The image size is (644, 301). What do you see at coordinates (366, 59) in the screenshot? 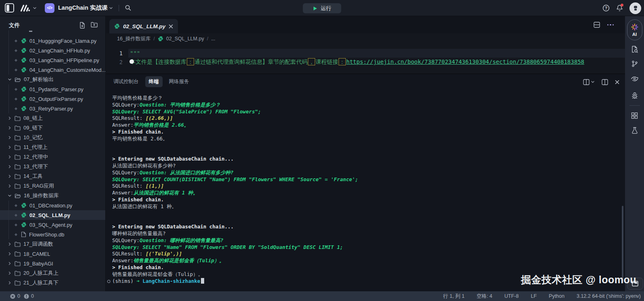
I see `code-editor: 1"""2本文件是【连接数据库：通过链和代理查询鲜花信息】章节的配套代码，课程链…` at bounding box center [366, 59].